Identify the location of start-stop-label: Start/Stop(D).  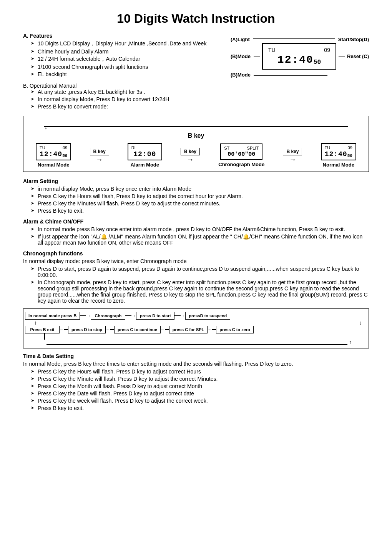
(354, 39).